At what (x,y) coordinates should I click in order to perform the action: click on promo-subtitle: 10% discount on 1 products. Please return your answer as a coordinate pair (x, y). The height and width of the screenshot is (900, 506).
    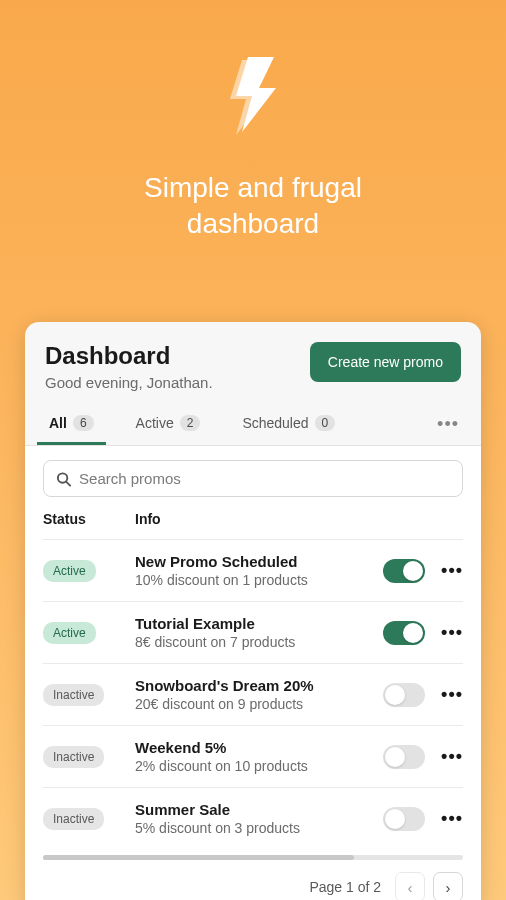
    Looking at the image, I should click on (255, 580).